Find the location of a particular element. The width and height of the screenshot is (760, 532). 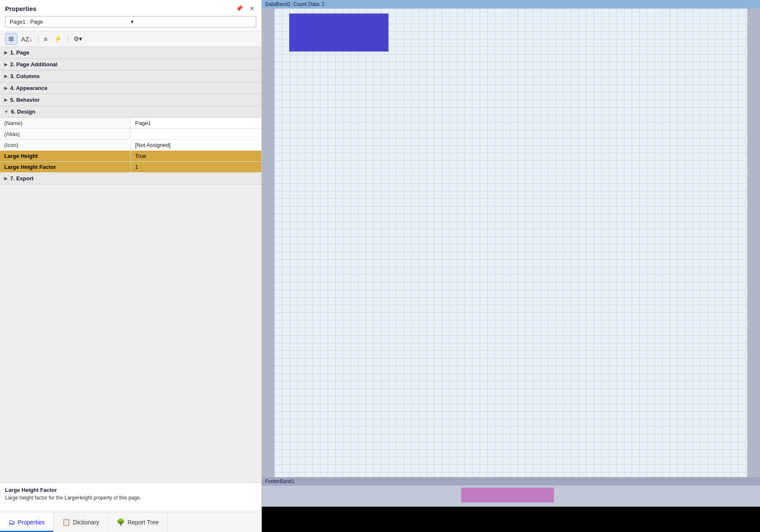

object-selector: Page1 : Page ▾ is located at coordinates (131, 22).